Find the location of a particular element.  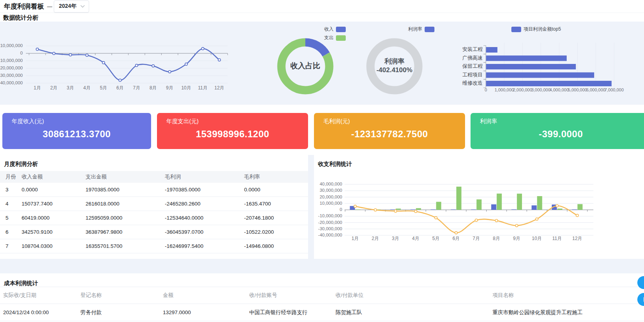

cell: -20746.1800 is located at coordinates (276, 218).